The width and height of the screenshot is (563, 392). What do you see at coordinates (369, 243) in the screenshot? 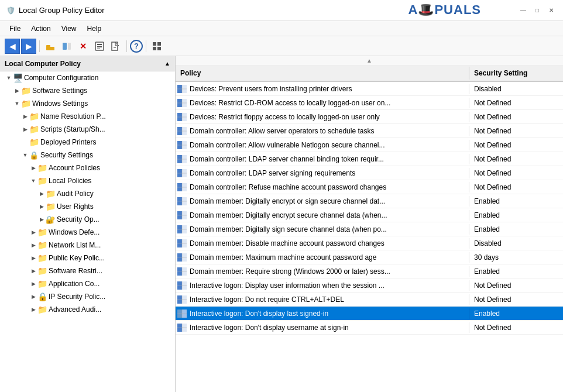
I see `table-row: Domain member: Disable machine account p…` at bounding box center [369, 243].